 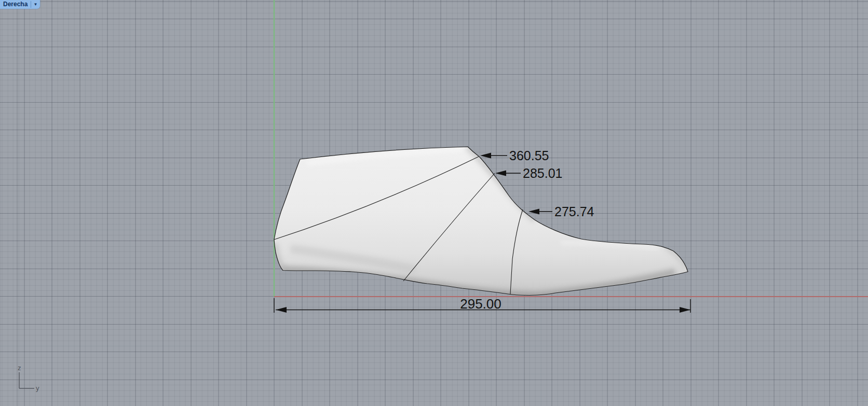 I want to click on dimension-arrow-right-icon, so click(x=685, y=310).